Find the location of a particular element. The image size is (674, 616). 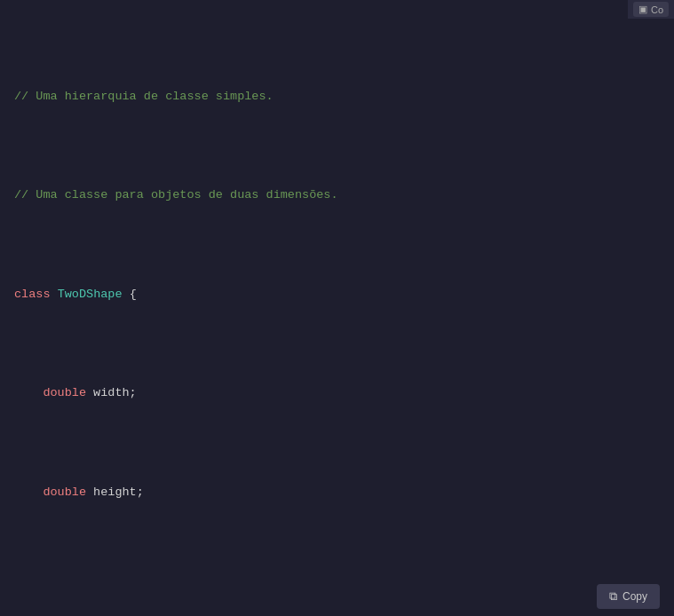

keyword-double-2: double is located at coordinates (64, 492).